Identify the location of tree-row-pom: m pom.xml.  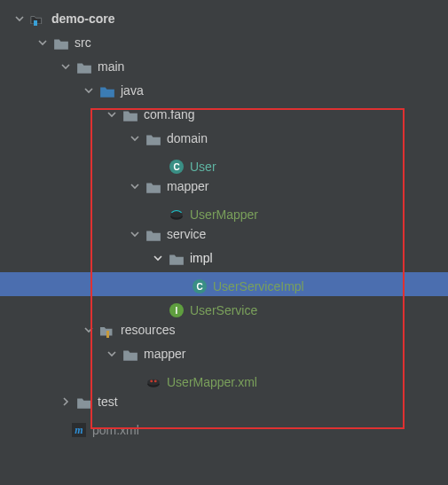
(224, 426).